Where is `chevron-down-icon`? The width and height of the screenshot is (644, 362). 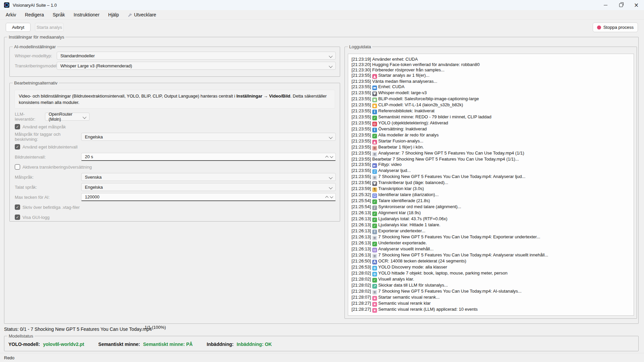
chevron-down-icon is located at coordinates (331, 187).